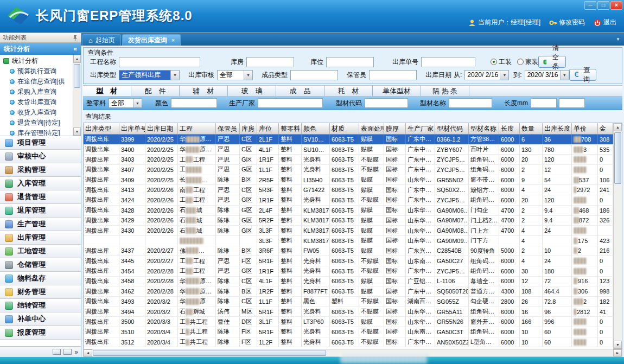 This screenshot has width=624, height=364. Describe the element at coordinates (348, 332) in the screenshot. I see `table-row: 调拨出库35102020/3/4工共工程陈琳F区5R1F整料光身料6063-T5…` at that location.